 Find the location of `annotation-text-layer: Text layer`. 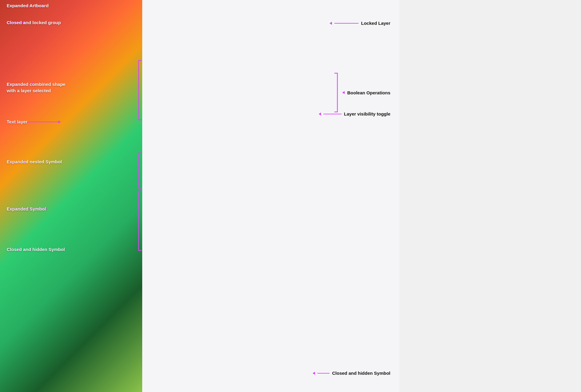

annotation-text-layer: Text layer is located at coordinates (34, 122).